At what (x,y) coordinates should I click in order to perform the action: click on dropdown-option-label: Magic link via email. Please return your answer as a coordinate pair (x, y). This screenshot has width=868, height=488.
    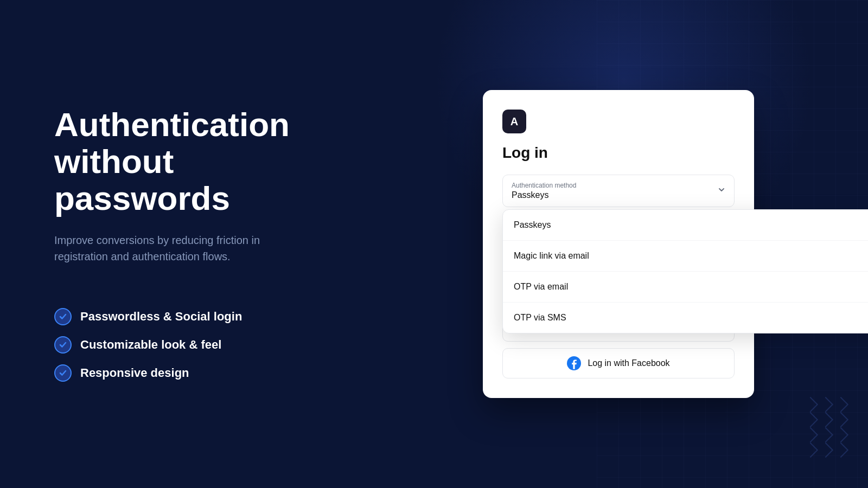
    Looking at the image, I should click on (551, 256).